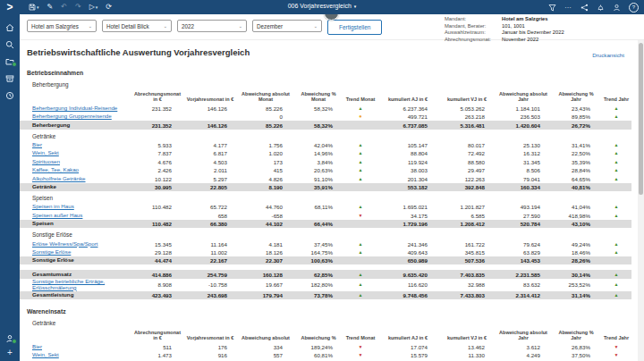 The height and width of the screenshot is (361, 644). What do you see at coordinates (57, 214) in the screenshot?
I see `row-link: Speisen außer Haus` at bounding box center [57, 214].